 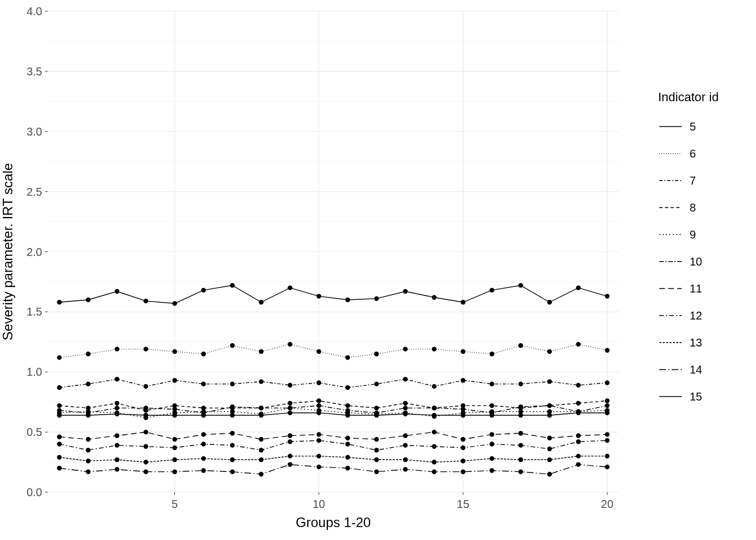 What do you see at coordinates (34, 492) in the screenshot?
I see `y-tick-label: 0.0` at bounding box center [34, 492].